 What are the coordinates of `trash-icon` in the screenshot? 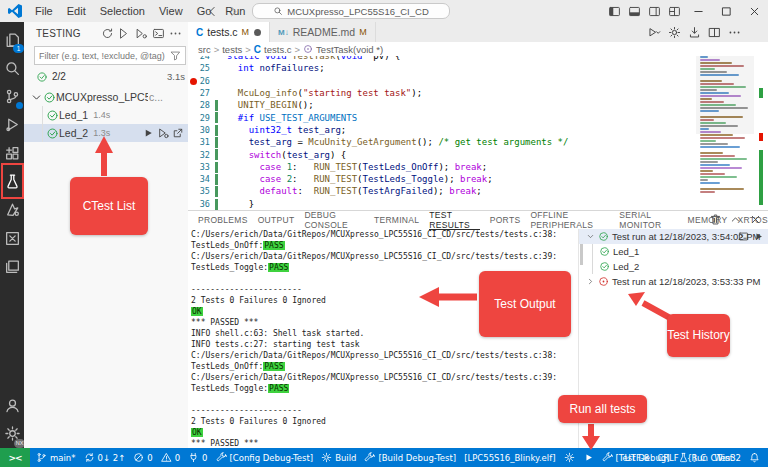 It's located at (716, 220).